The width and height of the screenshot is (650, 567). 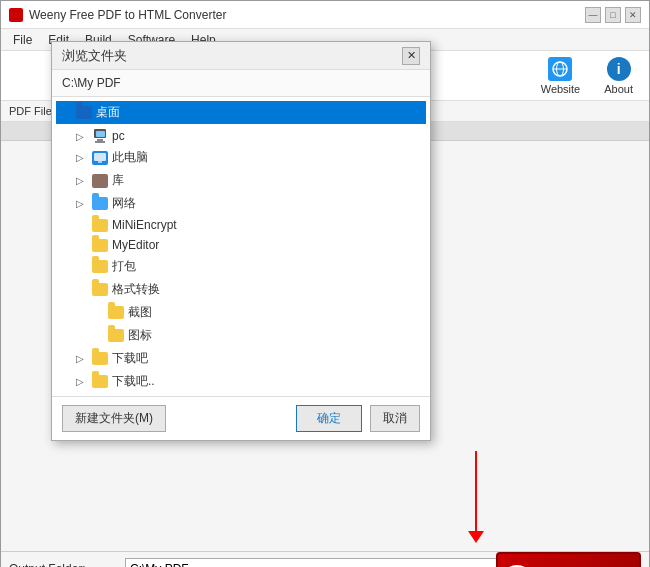 What do you see at coordinates (329, 418) in the screenshot?
I see `dialog-ok-button: 确定` at bounding box center [329, 418].